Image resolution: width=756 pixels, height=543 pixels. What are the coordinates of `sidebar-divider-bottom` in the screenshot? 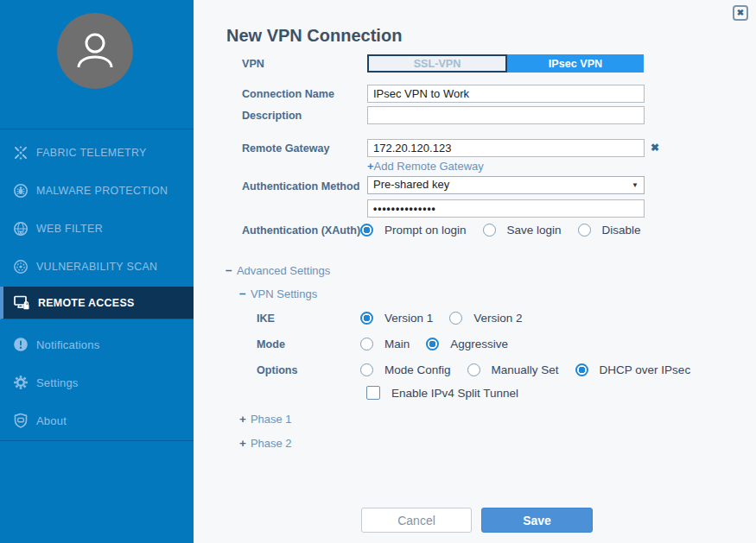 It's located at (97, 440).